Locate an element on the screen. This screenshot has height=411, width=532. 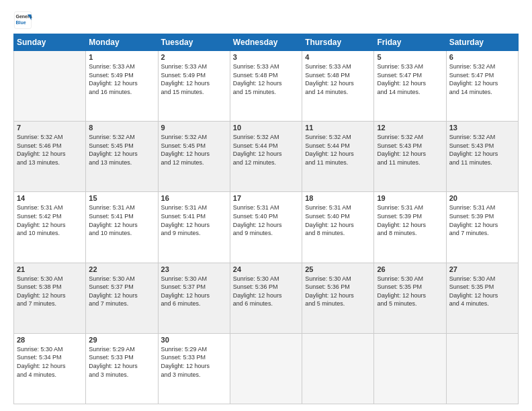
calendar-cell: 14Sunrise: 5:31 AM Sunset: 5:42 PM Dayli… is located at coordinates (50, 227).